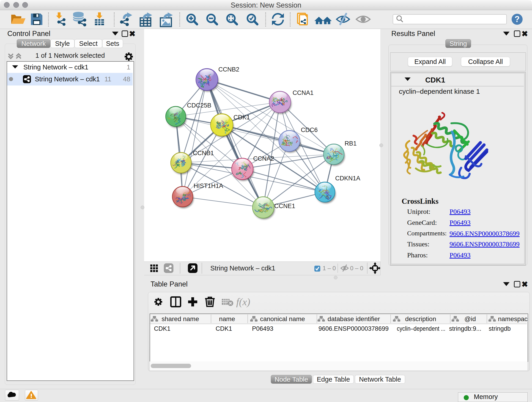  I want to click on svg-text: stringdb:9..., so click(465, 329).